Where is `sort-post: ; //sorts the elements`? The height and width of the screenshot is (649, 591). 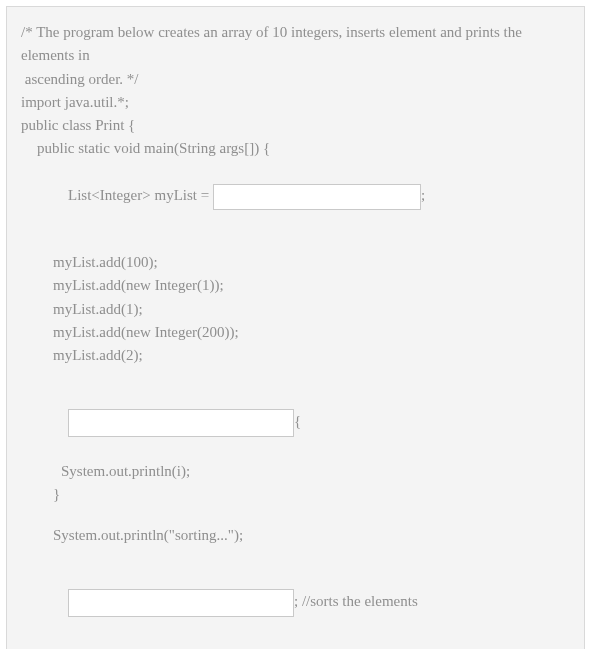 sort-post: ; //sorts the elements is located at coordinates (356, 601).